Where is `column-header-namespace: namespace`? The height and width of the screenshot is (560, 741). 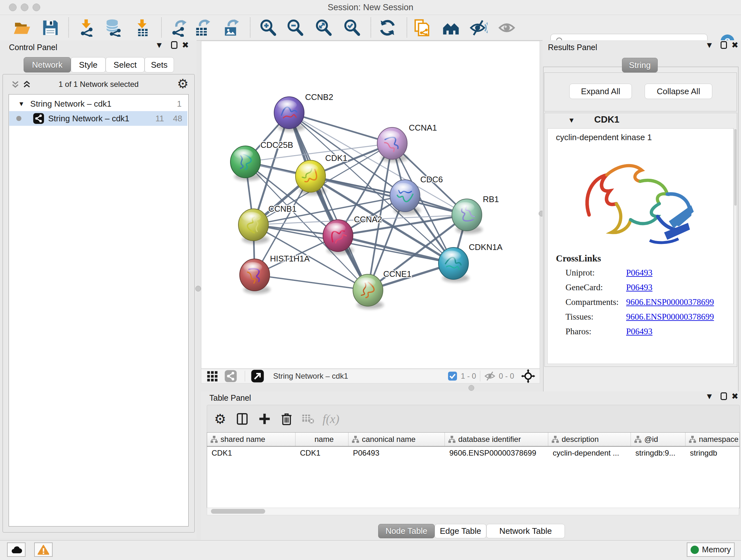 column-header-namespace: namespace is located at coordinates (713, 439).